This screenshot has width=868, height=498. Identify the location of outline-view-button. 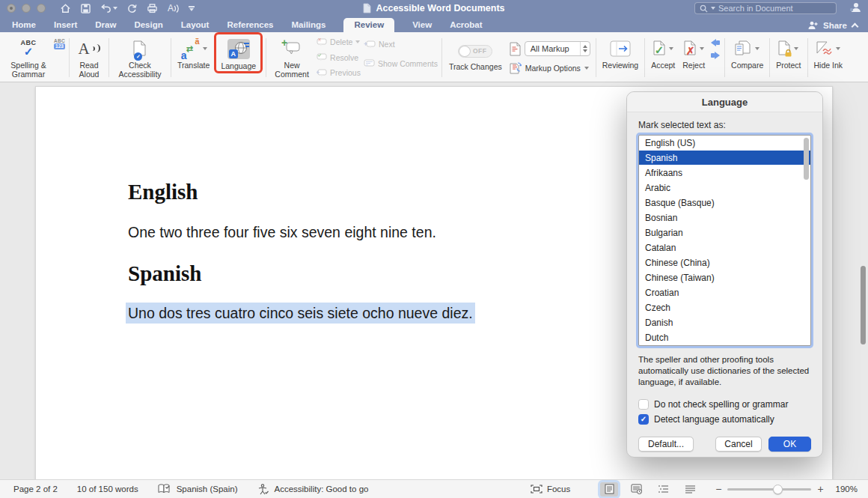
(663, 490).